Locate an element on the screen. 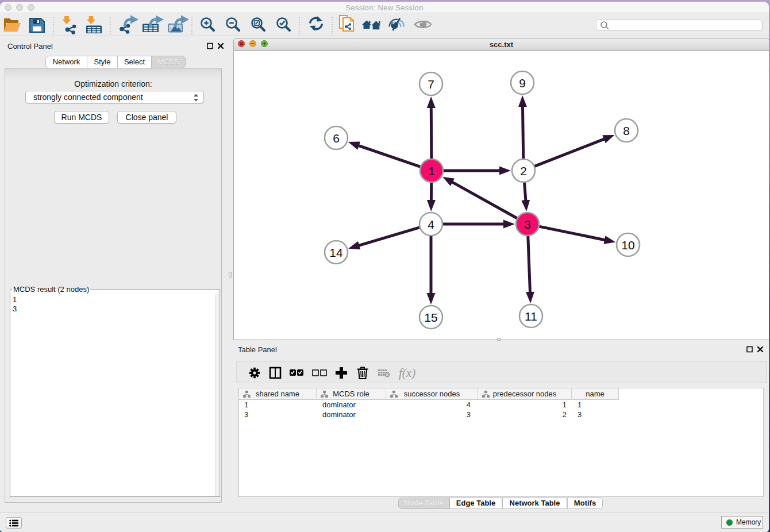  svg-text: 7 is located at coordinates (431, 84).